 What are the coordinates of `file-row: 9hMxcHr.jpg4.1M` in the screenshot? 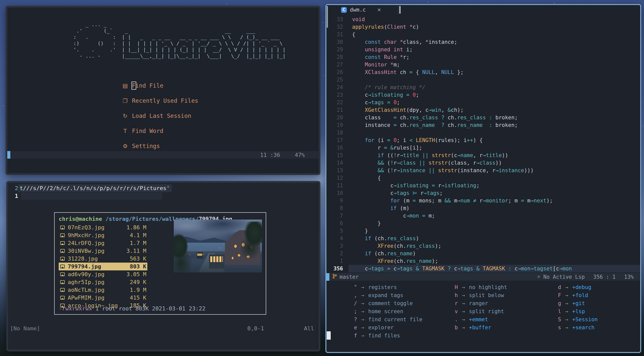 It's located at (103, 235).